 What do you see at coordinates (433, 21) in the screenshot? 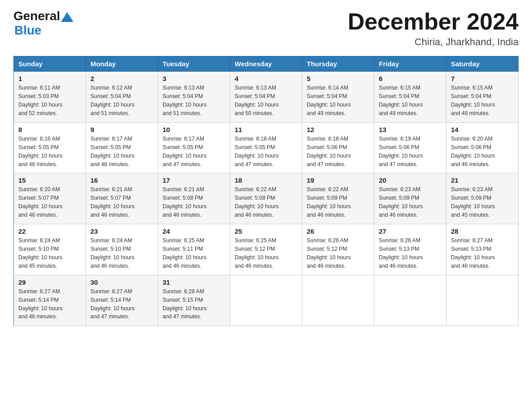
I see `calendar-title: December 2024` at bounding box center [433, 21].